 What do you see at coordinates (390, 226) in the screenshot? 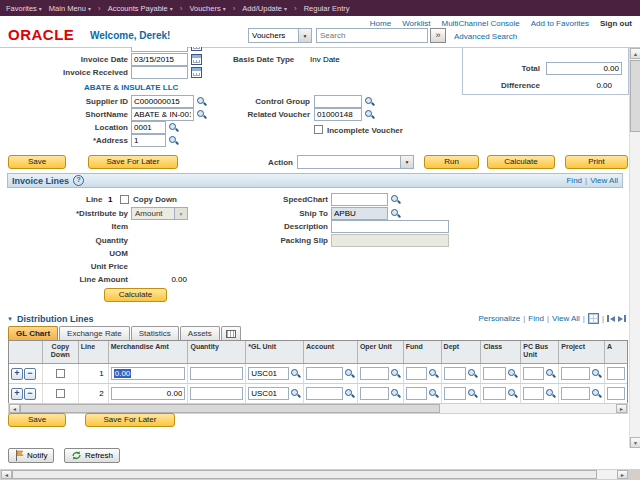
I see `description-input` at bounding box center [390, 226].